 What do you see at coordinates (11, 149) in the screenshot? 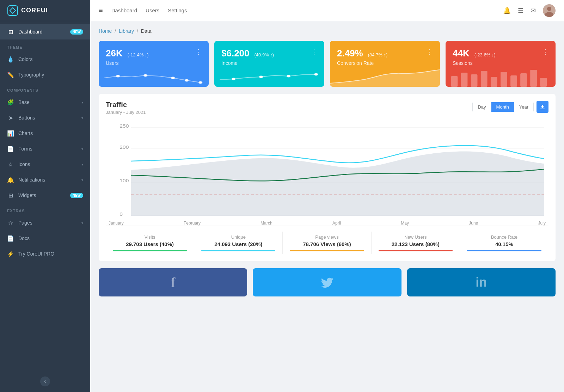
I see `forms-icon: 📄` at bounding box center [11, 149].